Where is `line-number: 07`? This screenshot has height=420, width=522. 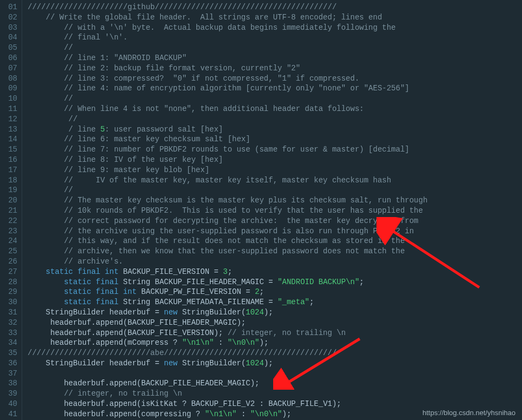 line-number: 07 is located at coordinates (10, 68).